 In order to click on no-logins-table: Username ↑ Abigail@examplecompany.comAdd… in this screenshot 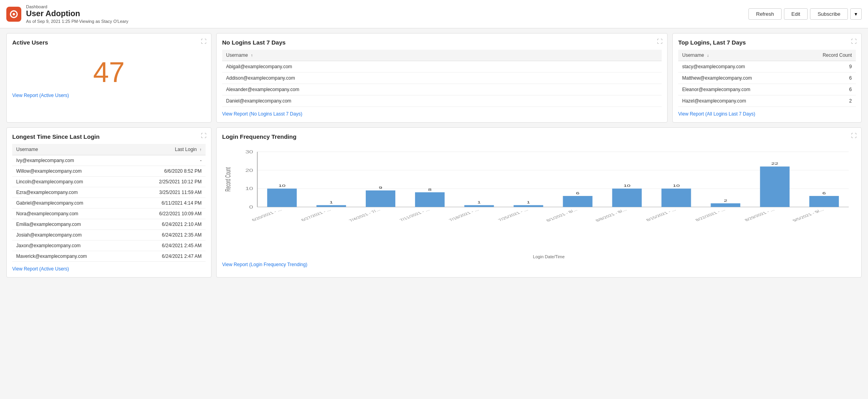, I will do `click(442, 78)`.